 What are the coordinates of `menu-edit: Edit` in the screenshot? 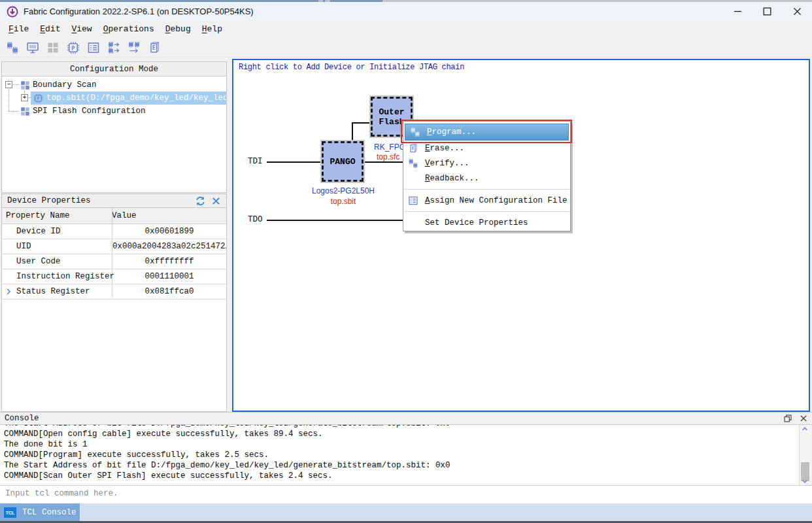 It's located at (50, 29).